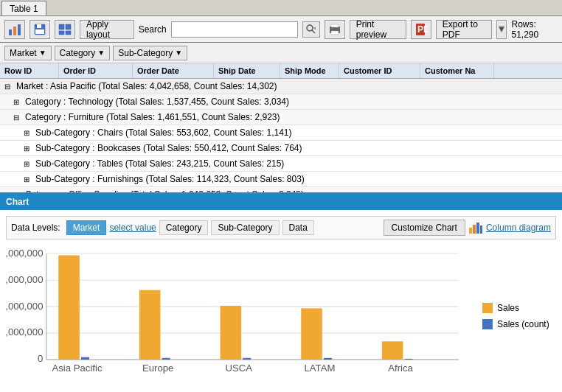 The width and height of the screenshot is (562, 392). What do you see at coordinates (476, 228) in the screenshot?
I see `column-diagram-icon` at bounding box center [476, 228].